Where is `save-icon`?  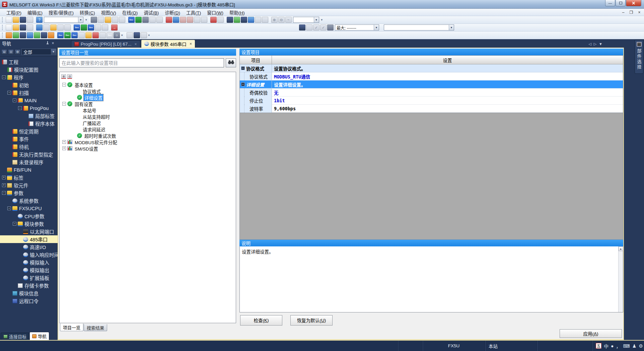
save-icon is located at coordinates (23, 20).